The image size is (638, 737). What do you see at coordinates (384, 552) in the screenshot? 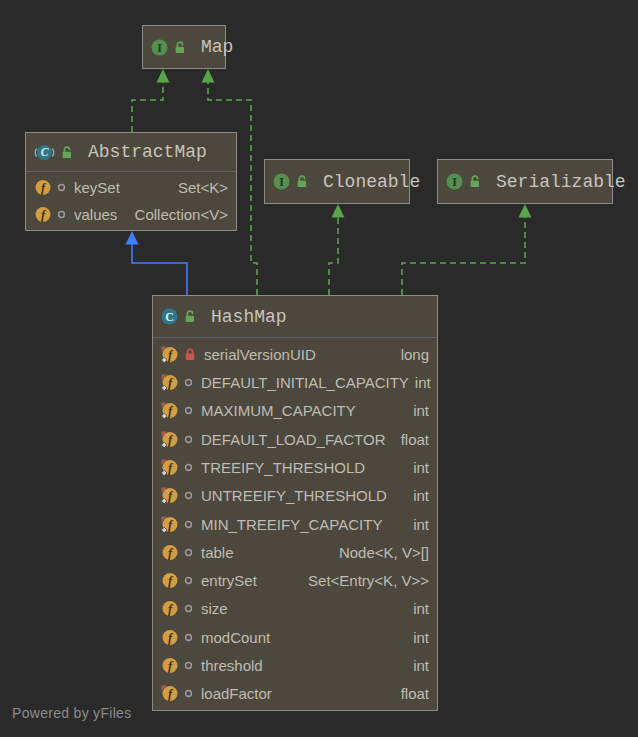
I see `field-type: Node<K, V>[]` at bounding box center [384, 552].